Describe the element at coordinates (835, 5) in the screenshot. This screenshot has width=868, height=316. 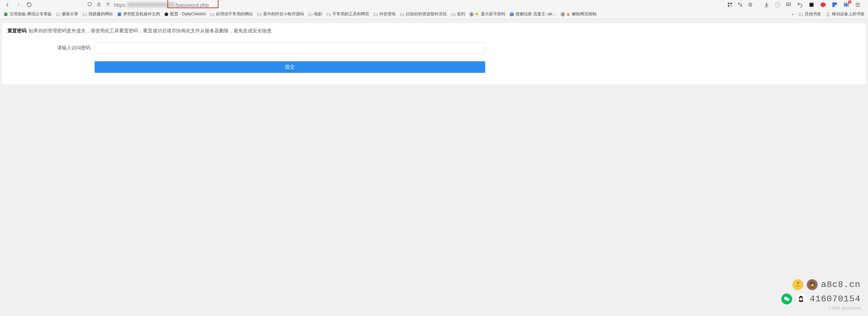
I see `extension-translate-ext-icon` at that location.